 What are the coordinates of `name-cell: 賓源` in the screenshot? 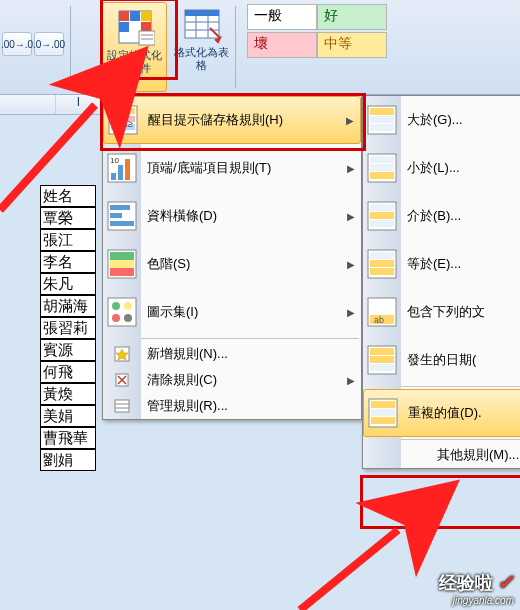 It's located at (68, 350).